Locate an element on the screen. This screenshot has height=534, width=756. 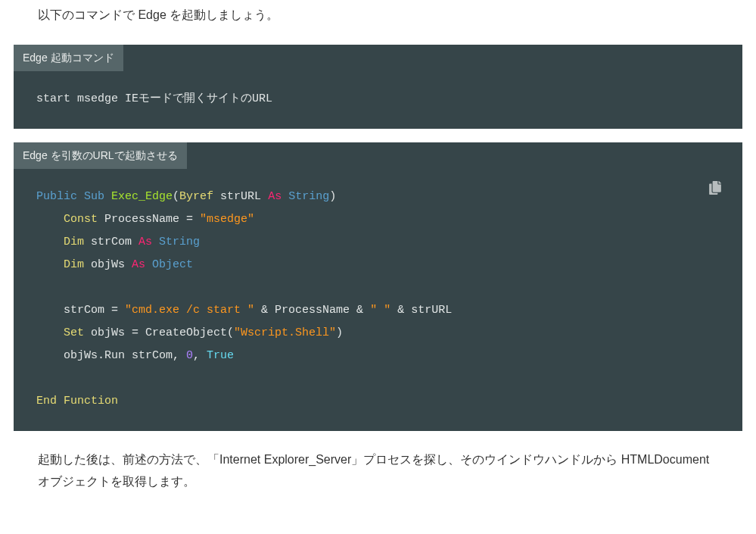
kw-as: As is located at coordinates (275, 197).